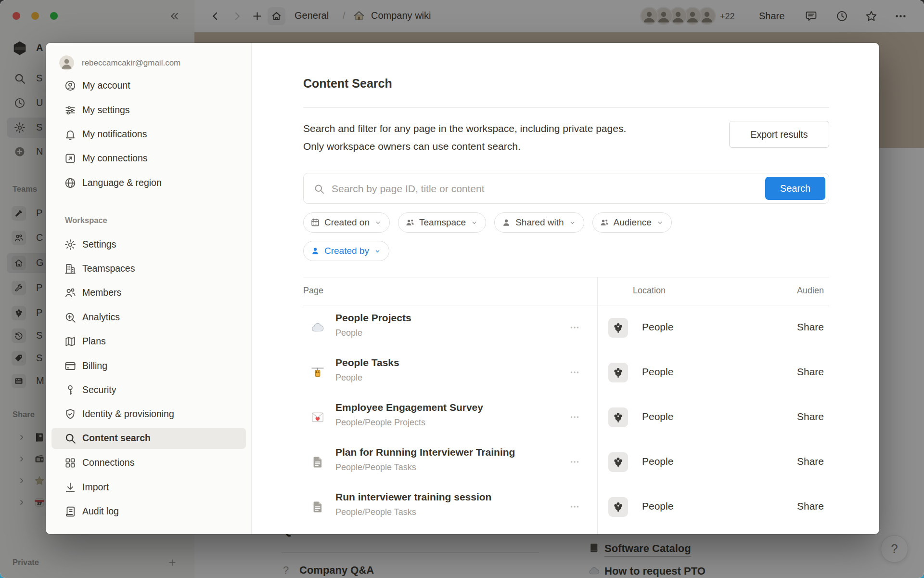 The image size is (924, 578). Describe the element at coordinates (566, 188) in the screenshot. I see `search-bar: Search` at that location.